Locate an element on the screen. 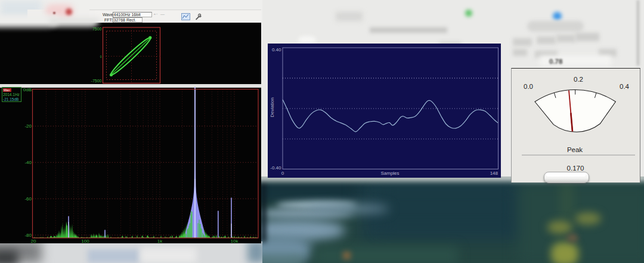 The width and height of the screenshot is (644, 263). svg-text: Peak is located at coordinates (575, 150).